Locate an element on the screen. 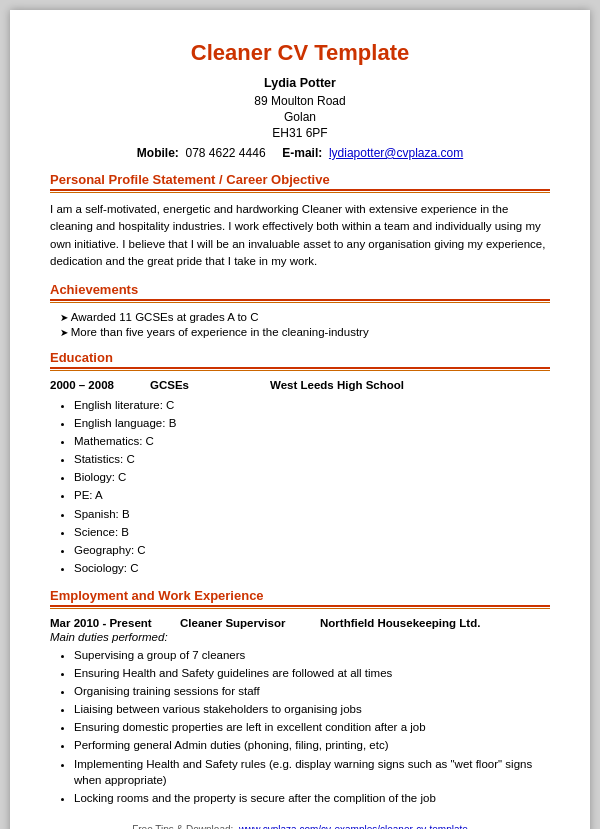 The height and width of the screenshot is (829, 600). subject-item: English literature: C is located at coordinates (312, 405).